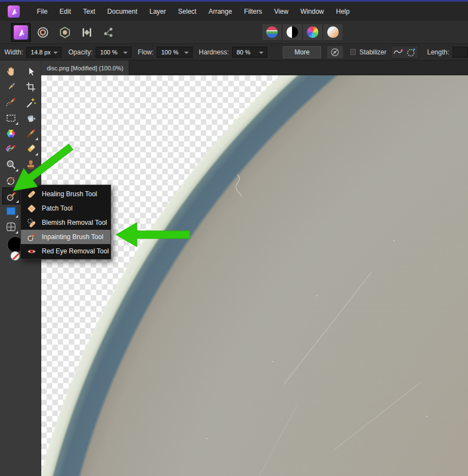  I want to click on inpainting-brush-tool, so click(11, 196).